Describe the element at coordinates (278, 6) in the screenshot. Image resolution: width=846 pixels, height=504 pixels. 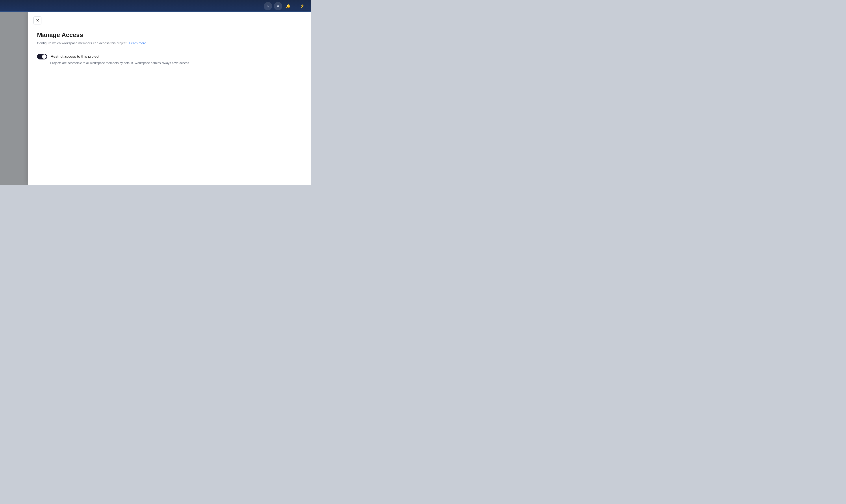
I see `profile-button: ●` at that location.